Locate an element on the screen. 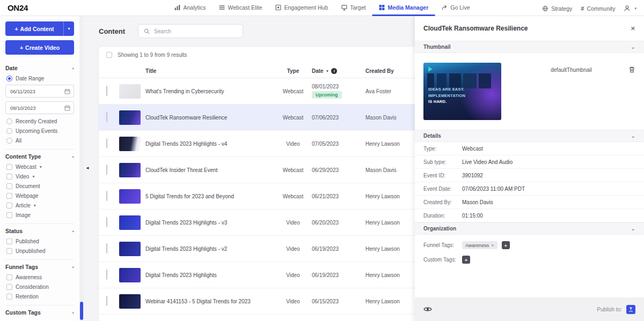  funnel-tag-checkbox: Retention is located at coordinates (40, 297).